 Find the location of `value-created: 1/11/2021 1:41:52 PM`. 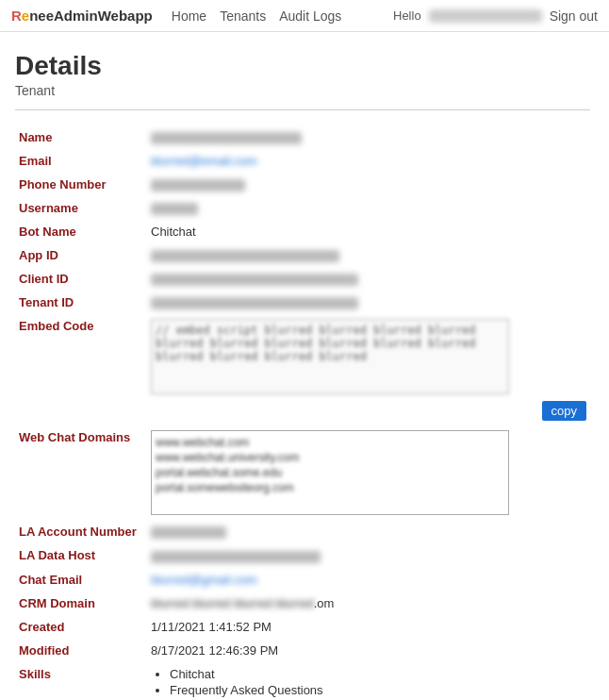

value-created: 1/11/2021 1:41:52 PM is located at coordinates (369, 626).